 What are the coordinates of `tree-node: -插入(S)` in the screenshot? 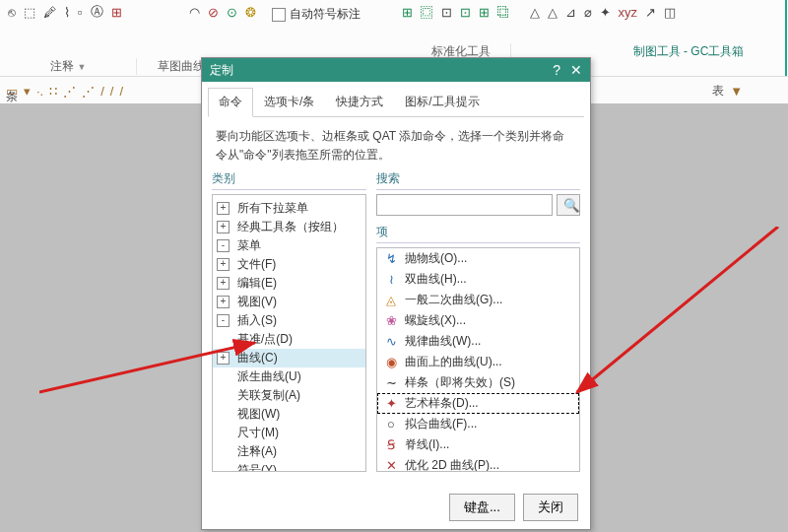 It's located at (290, 321).